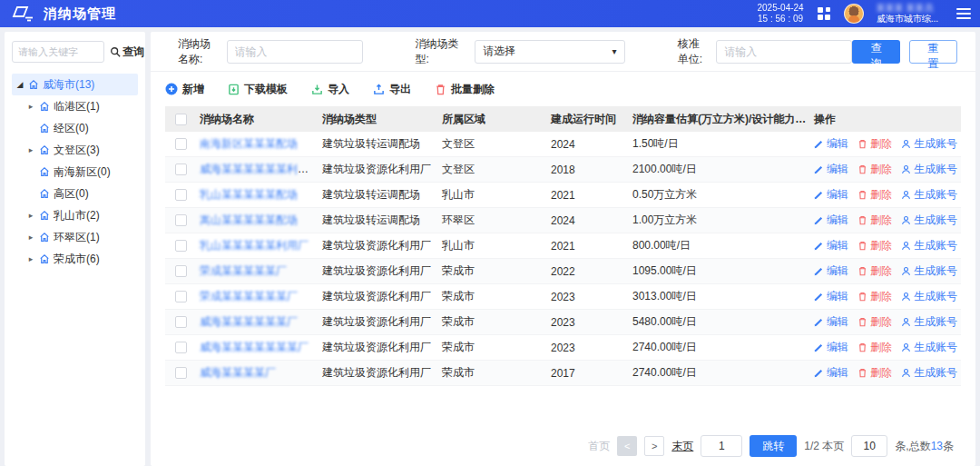 The image size is (980, 466). I want to click on select-all-checkbox, so click(181, 120).